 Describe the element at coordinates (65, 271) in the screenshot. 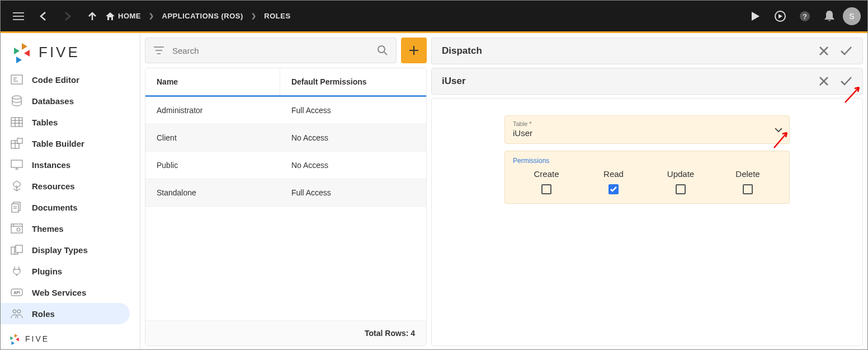

I see `sidebar-item-plugins: Plugins` at that location.